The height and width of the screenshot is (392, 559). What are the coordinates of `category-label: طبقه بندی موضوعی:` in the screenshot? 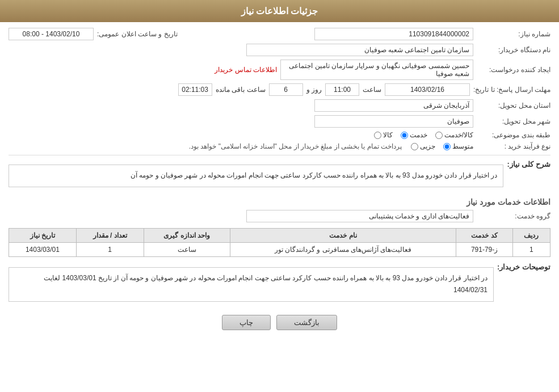 It's located at (514, 135).